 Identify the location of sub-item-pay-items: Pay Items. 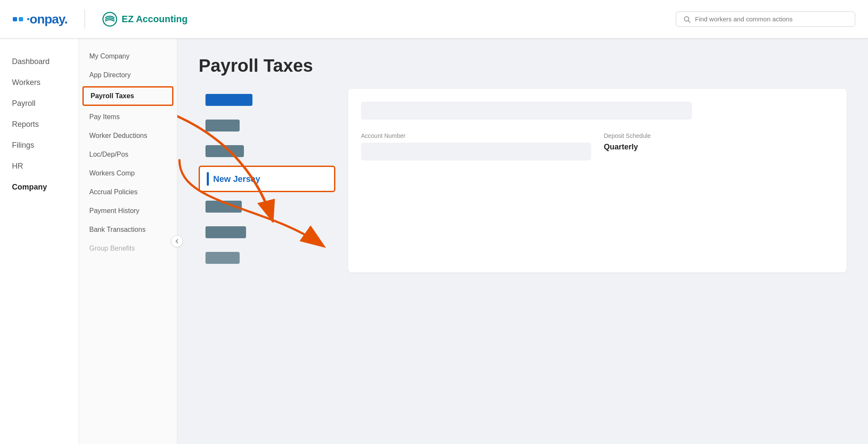
(128, 117).